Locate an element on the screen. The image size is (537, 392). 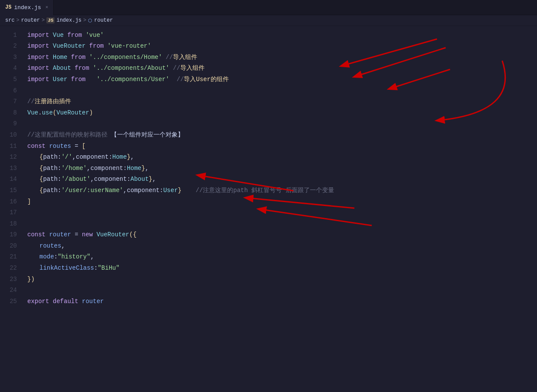
line-num-13: 13 is located at coordinates (9, 168).